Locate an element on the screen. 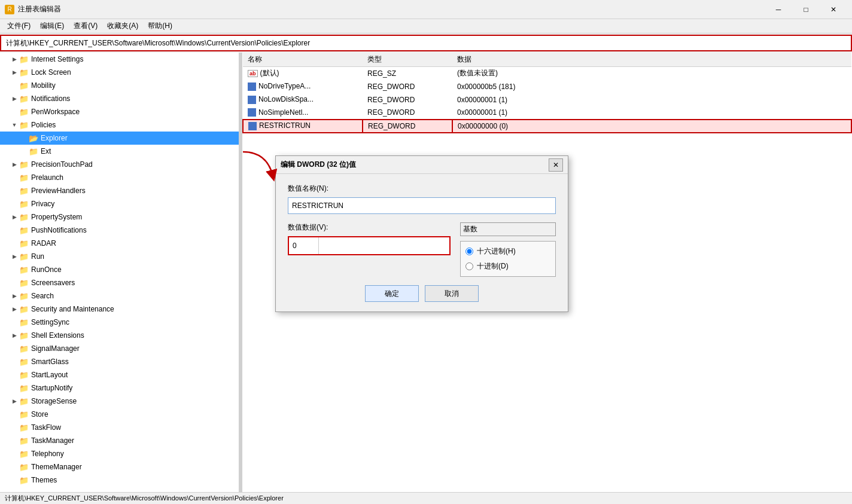 This screenshot has width=852, height=504. radio-dec-item: 十进制(D) is located at coordinates (508, 267).